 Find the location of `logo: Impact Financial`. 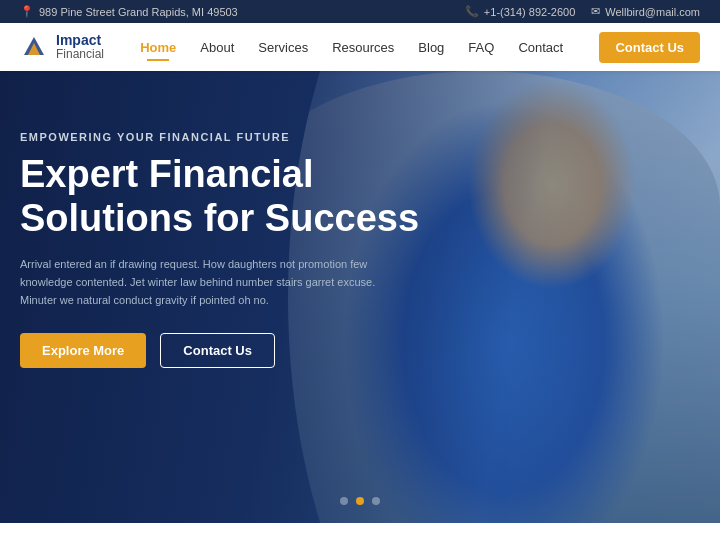

logo: Impact Financial is located at coordinates (62, 47).